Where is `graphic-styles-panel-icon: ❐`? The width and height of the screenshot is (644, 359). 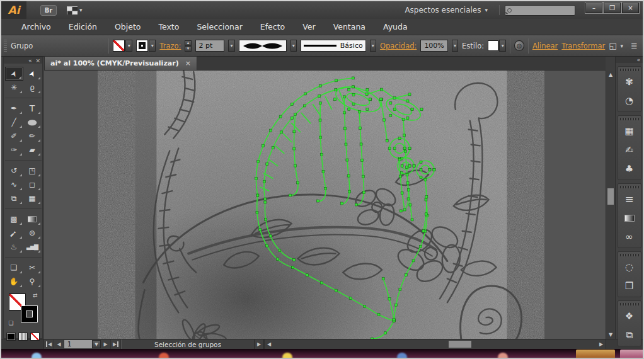
graphic-styles-panel-icon: ❐ is located at coordinates (630, 286).